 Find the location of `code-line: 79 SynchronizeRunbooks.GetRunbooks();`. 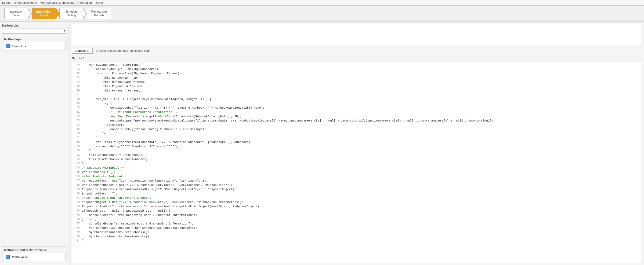

code-line: 79 SynchronizeRunbooks.GetRunbooks(); is located at coordinates (357, 233).